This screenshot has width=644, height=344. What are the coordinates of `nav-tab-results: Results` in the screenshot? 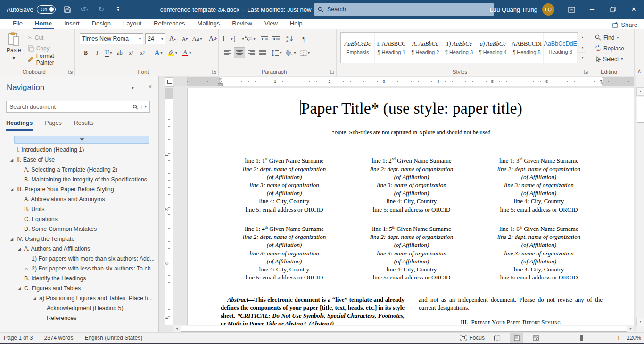 It's located at (84, 125).